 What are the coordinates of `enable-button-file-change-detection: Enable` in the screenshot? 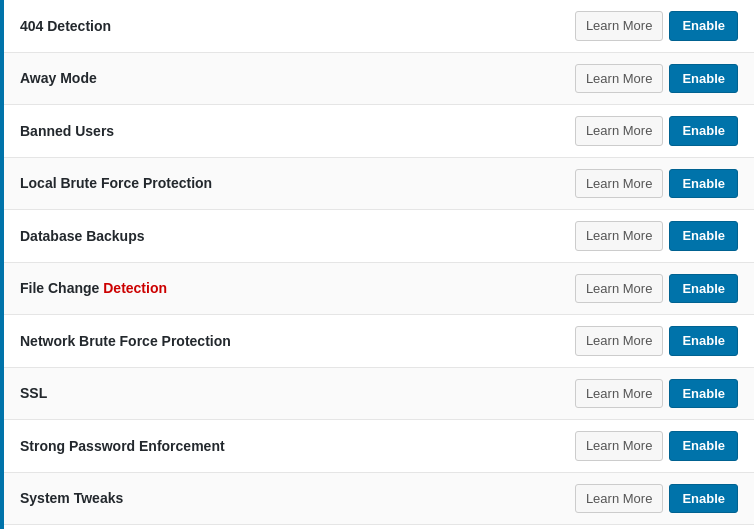 It's located at (704, 289).